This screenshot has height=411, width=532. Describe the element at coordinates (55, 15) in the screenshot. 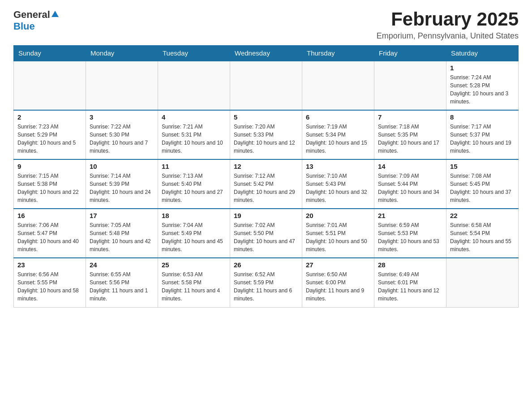

I see `logo-triangle-icon` at that location.